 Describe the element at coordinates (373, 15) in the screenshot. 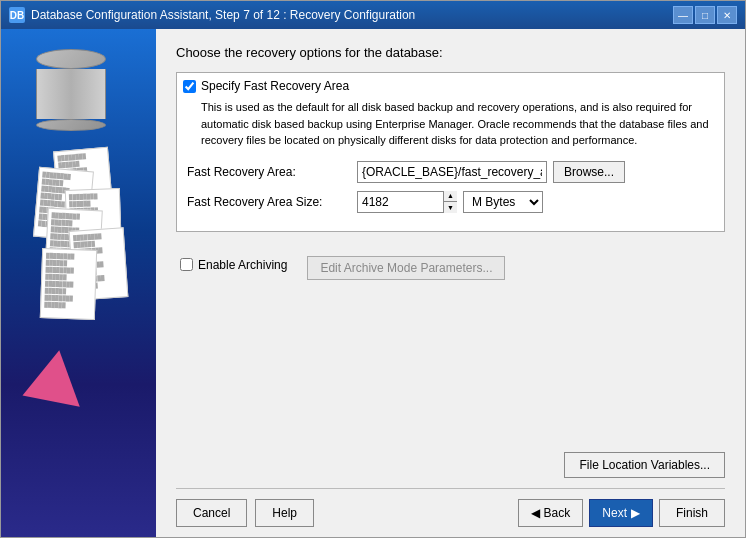

I see `title-bar: DB Database Configuration Assistant, Ste…` at that location.